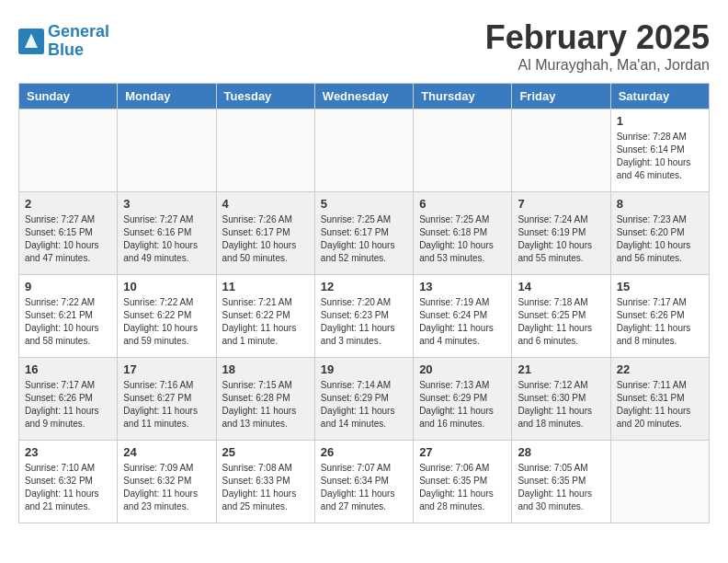 This screenshot has height=563, width=728. What do you see at coordinates (166, 370) in the screenshot?
I see `day-number: 17` at bounding box center [166, 370].